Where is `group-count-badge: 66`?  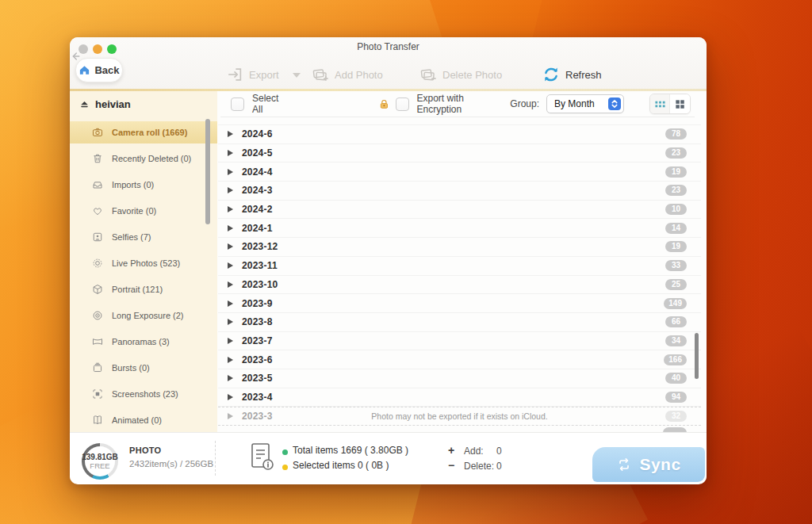 group-count-badge: 66 is located at coordinates (676, 322).